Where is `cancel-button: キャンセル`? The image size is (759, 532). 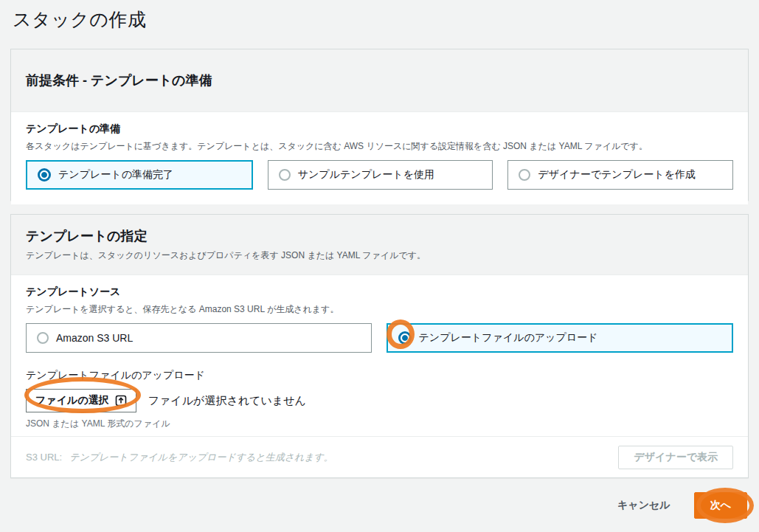
cancel-button: キャンセル is located at coordinates (644, 505).